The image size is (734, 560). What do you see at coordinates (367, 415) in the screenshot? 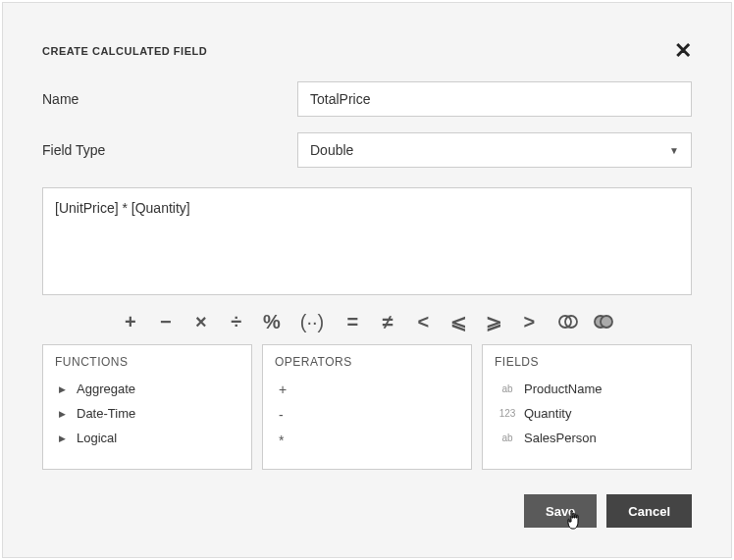
I see `operator-item: -` at bounding box center [367, 415].